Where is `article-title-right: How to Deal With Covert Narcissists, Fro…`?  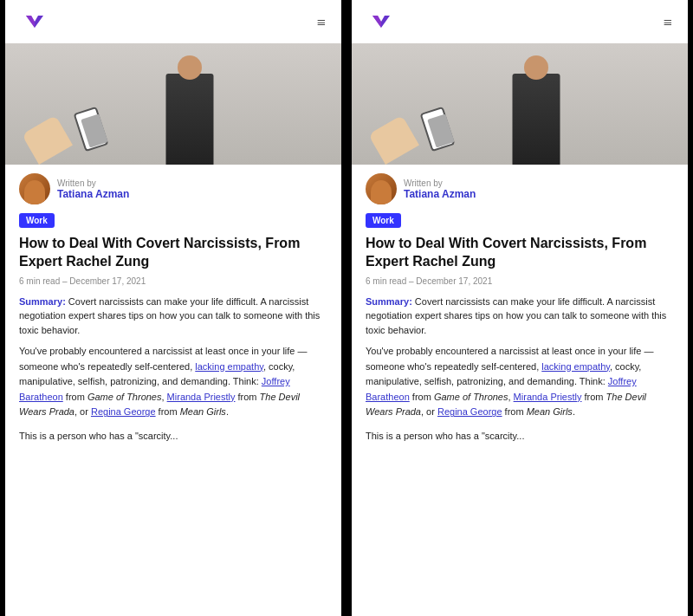 article-title-right: How to Deal With Covert Narcissists, Fro… is located at coordinates (520, 253).